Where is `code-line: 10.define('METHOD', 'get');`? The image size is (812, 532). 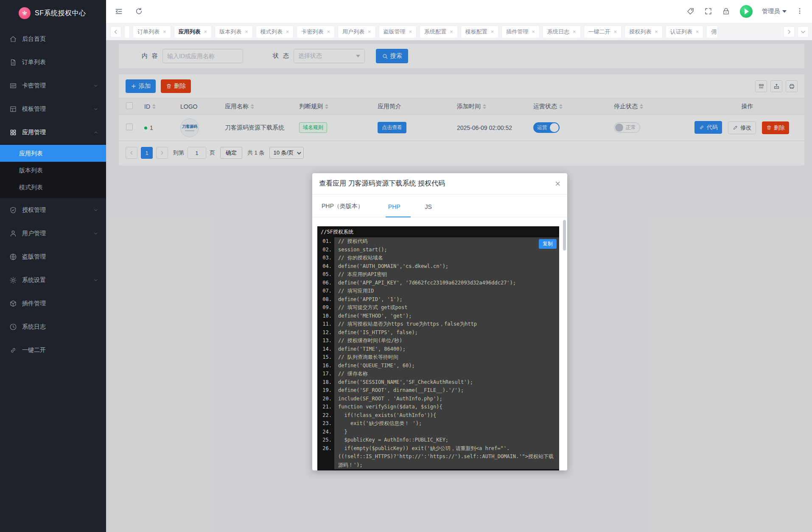
code-line: 10.define('METHOD', 'get'); is located at coordinates (438, 316).